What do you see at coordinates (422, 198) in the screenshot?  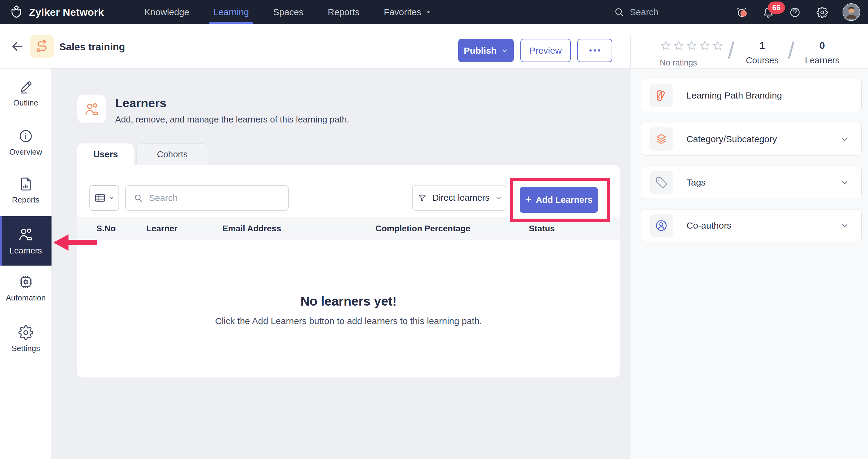 I see `funnel-icon` at bounding box center [422, 198].